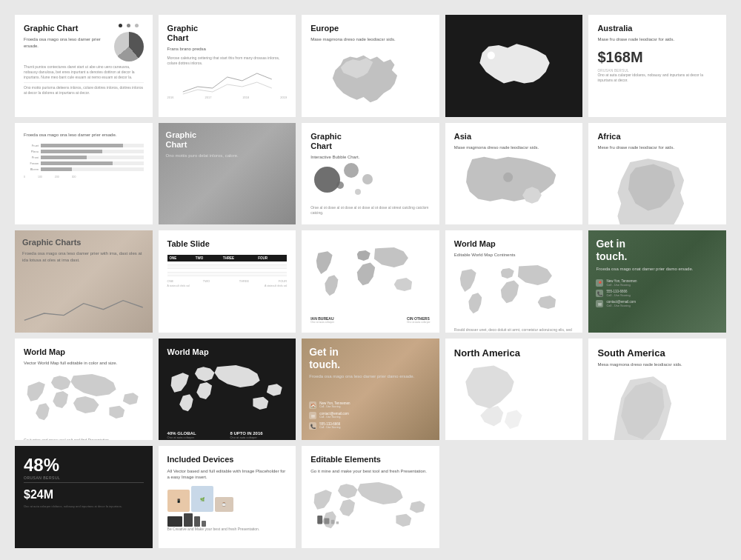 This screenshot has width=741, height=560. Describe the element at coordinates (84, 439) in the screenshot. I see `world-vector-body: Go it mine and mase youl oalt and find P…` at that location.